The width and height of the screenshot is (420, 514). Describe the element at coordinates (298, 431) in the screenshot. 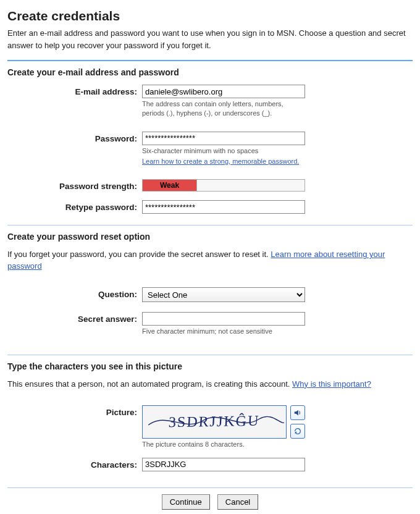

I see `captcha-refresh-button` at that location.